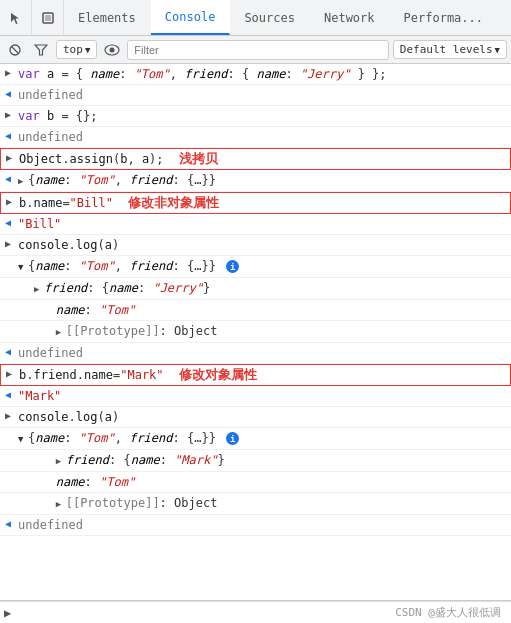  I want to click on tab-elements: Elements, so click(108, 18).